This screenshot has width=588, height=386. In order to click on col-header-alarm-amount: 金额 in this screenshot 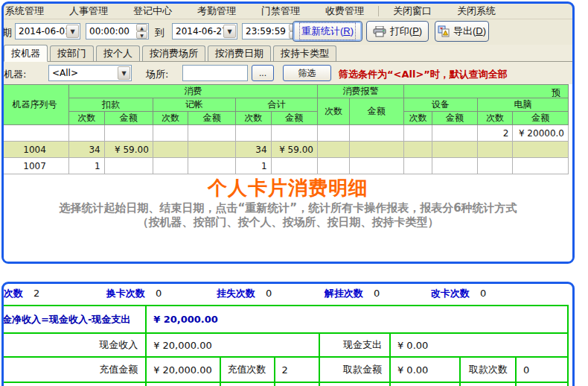, I will do `click(377, 112)`.